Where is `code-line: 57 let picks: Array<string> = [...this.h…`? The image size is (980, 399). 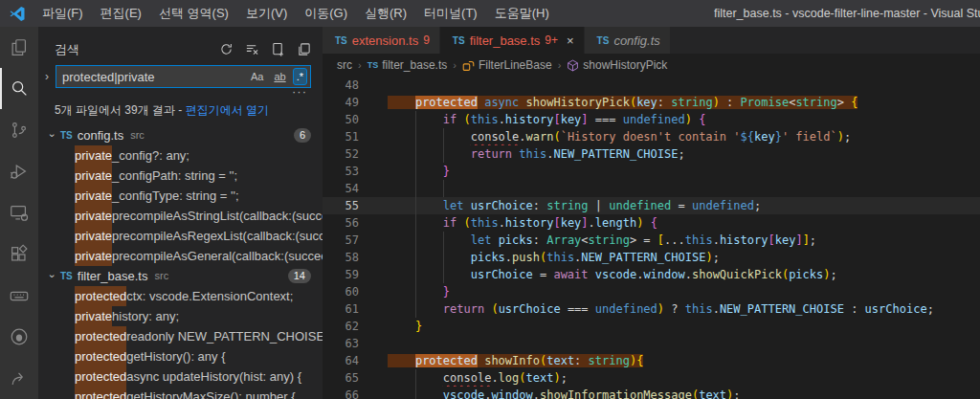 code-line: 57 let picks: Array<string> = [...this.h… is located at coordinates (651, 240).